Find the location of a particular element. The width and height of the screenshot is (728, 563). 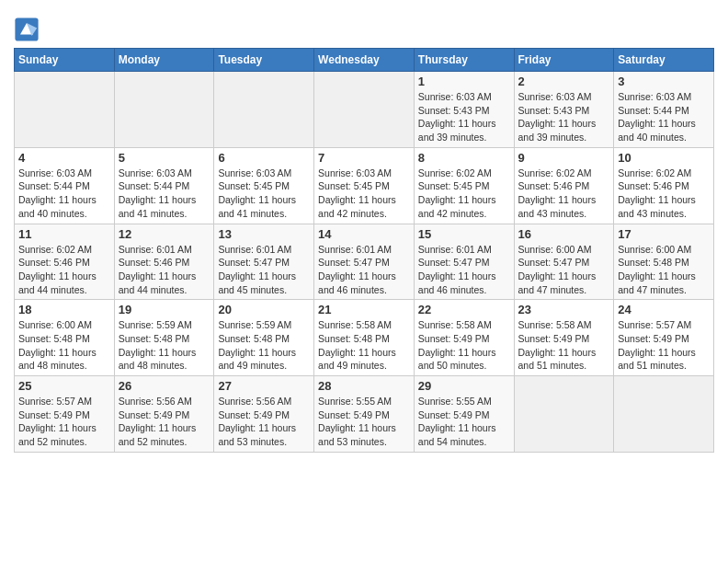

calendar-cell: 5Sunrise: 6:03 AM Sunset: 5:44 PM Daylig… is located at coordinates (164, 186).